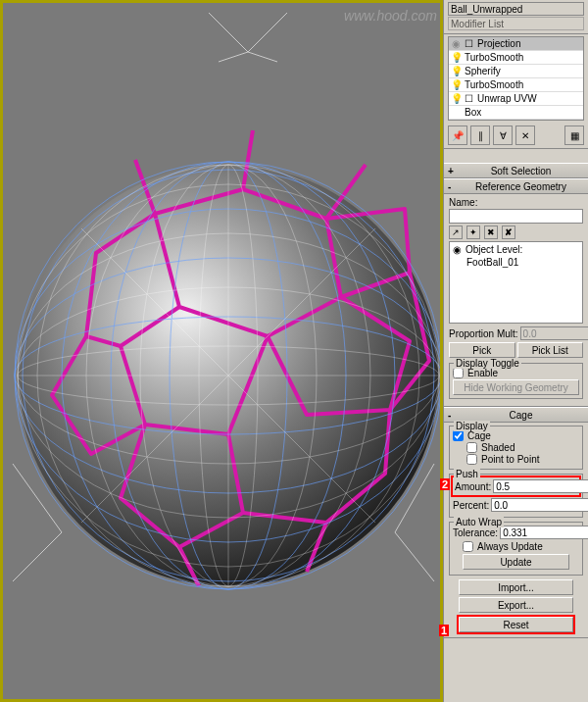 This screenshot has height=702, width=588. I want to click on point-to-point-checkbox: Point to Point, so click(515, 459).